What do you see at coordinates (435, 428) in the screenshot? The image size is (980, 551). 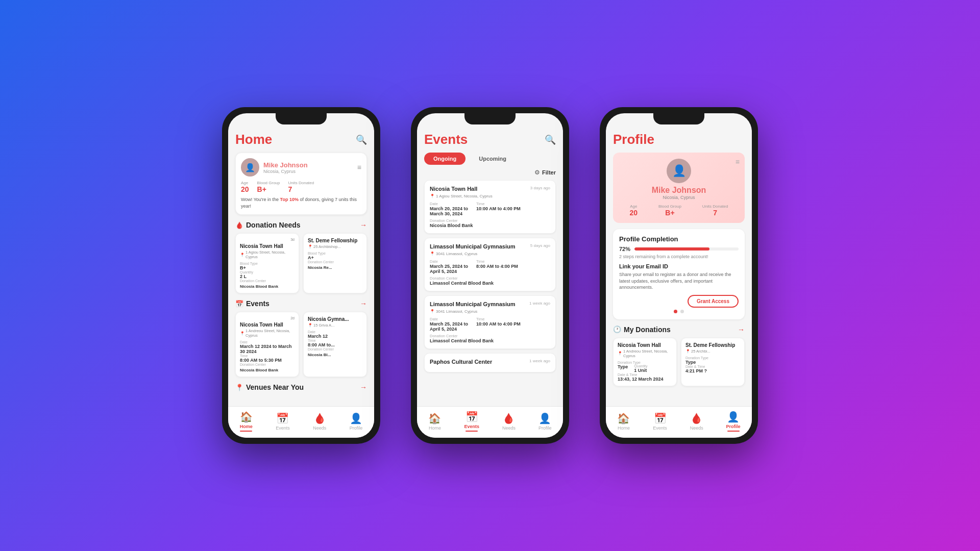 I see `events-nav-home-label: Home` at bounding box center [435, 428].